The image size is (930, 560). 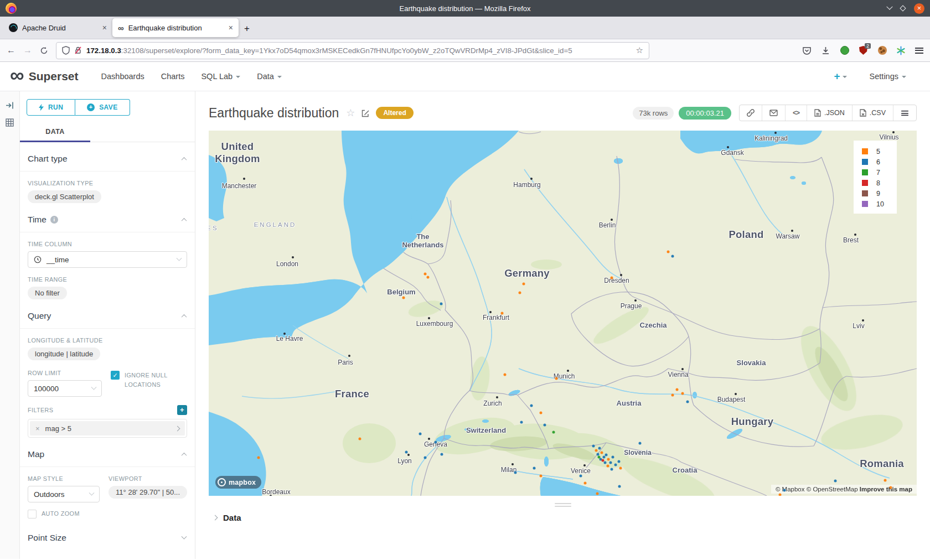 I want to click on window-maximize-icon, so click(x=902, y=8).